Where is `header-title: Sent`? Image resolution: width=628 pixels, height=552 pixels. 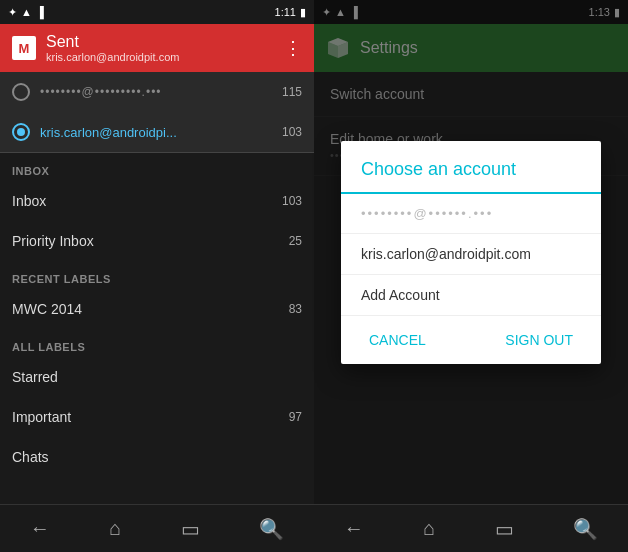
header-title: Sent is located at coordinates (160, 42).